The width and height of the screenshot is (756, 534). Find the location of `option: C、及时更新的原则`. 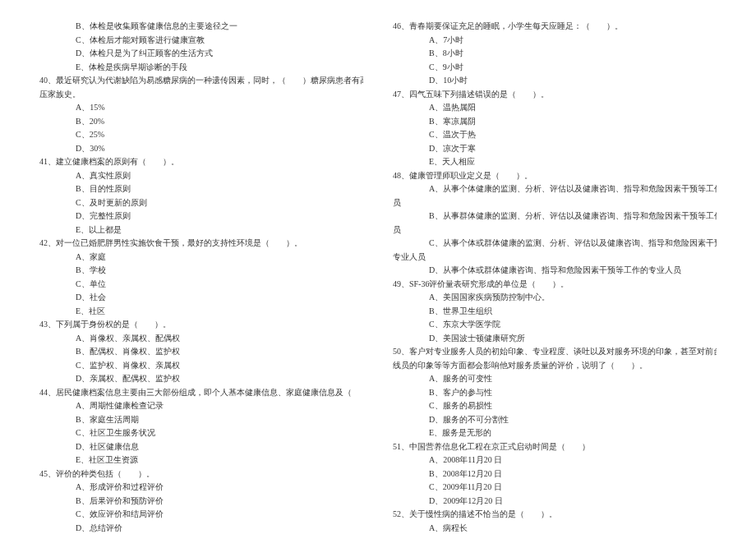

option: C、及时更新的原则 is located at coordinates (201, 204).